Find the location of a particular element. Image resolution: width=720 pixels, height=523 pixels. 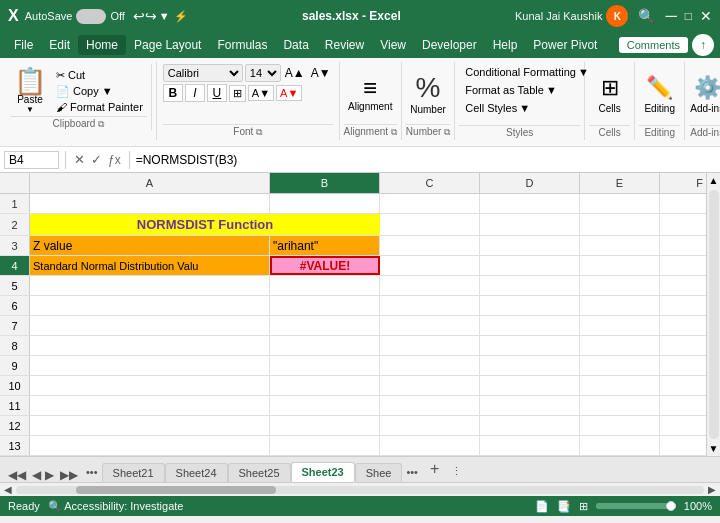

font-name-select: Calibri is located at coordinates (203, 73).